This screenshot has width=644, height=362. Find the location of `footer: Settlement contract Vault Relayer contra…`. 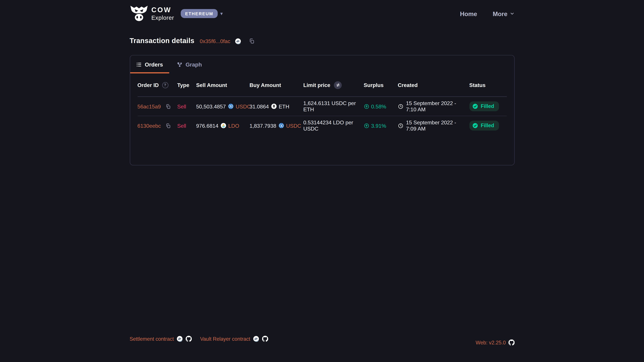

footer: Settlement contract Vault Relayer contra… is located at coordinates (322, 341).